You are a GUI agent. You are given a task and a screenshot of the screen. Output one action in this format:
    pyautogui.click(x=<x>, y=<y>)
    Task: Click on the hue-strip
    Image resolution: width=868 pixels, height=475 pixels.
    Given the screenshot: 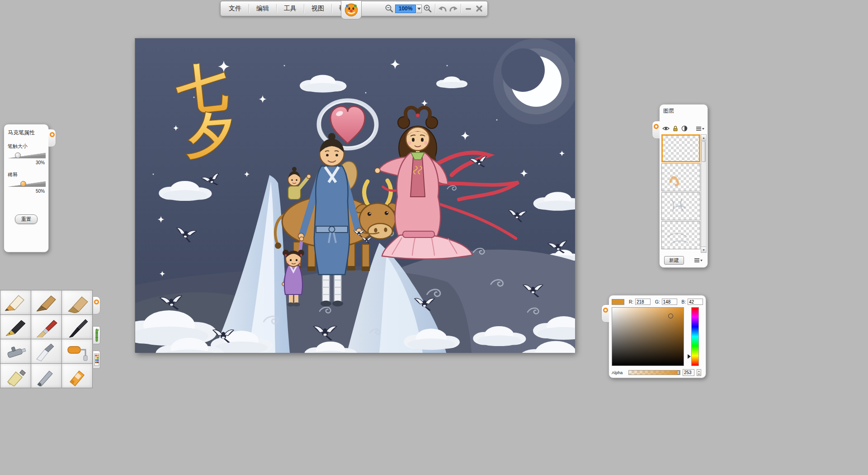 What is the action you would take?
    pyautogui.click(x=695, y=337)
    